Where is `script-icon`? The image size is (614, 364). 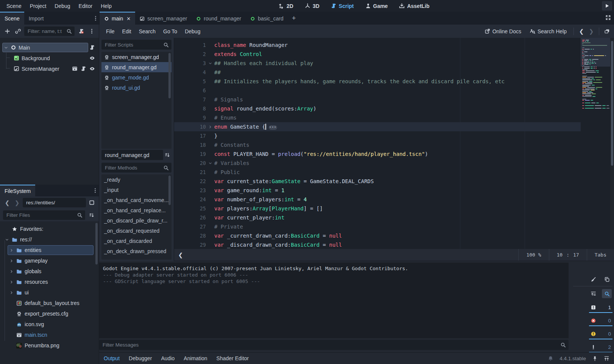
script-icon is located at coordinates (83, 69).